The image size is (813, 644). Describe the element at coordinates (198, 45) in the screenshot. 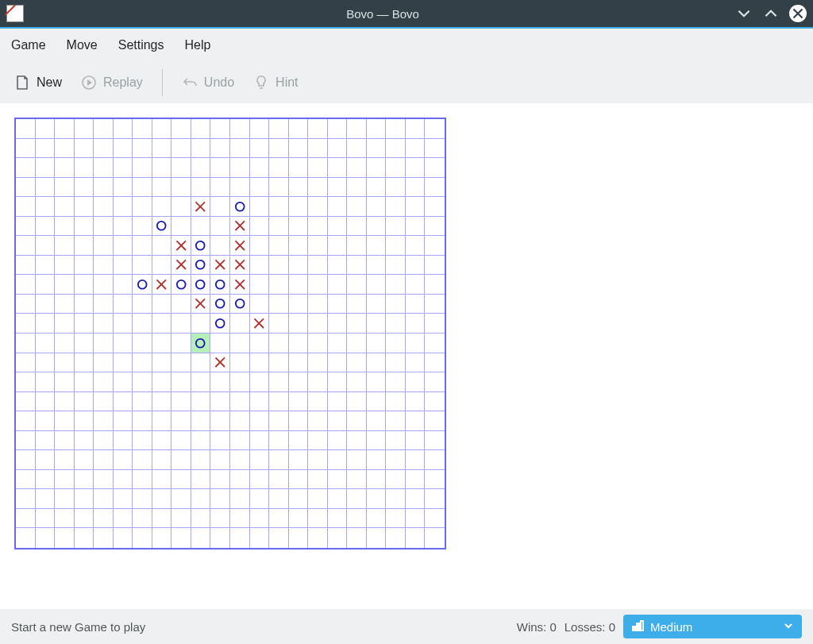

I see `menu-help: Help` at that location.